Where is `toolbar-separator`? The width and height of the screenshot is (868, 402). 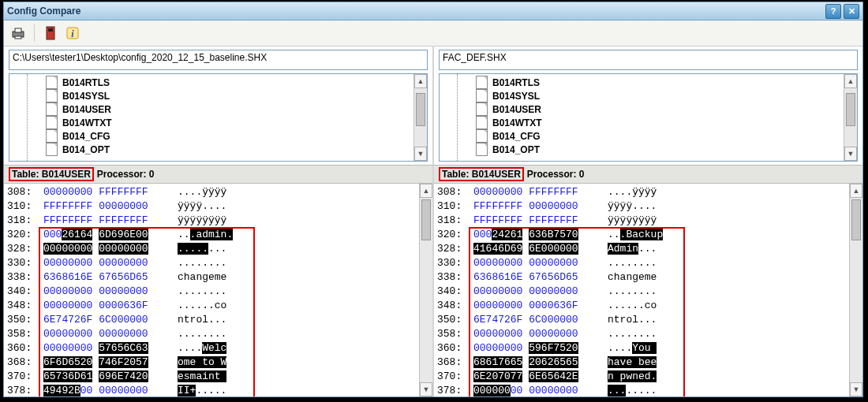
toolbar-separator is located at coordinates (35, 33).